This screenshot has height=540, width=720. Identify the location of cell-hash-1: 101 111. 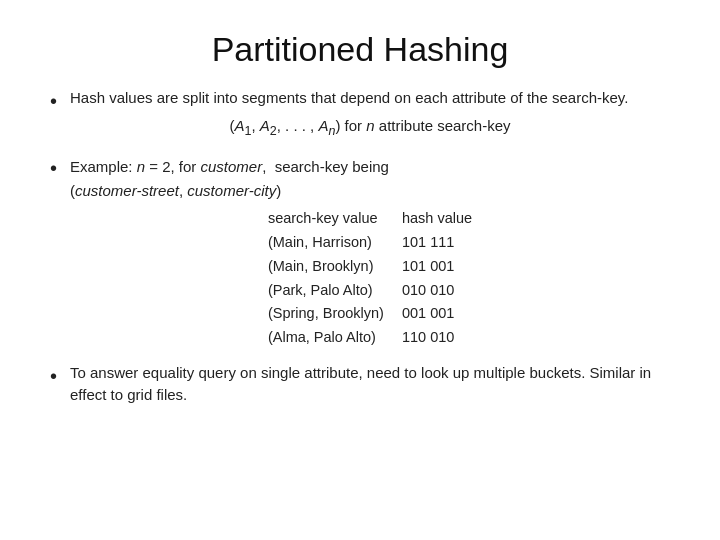
(437, 243).